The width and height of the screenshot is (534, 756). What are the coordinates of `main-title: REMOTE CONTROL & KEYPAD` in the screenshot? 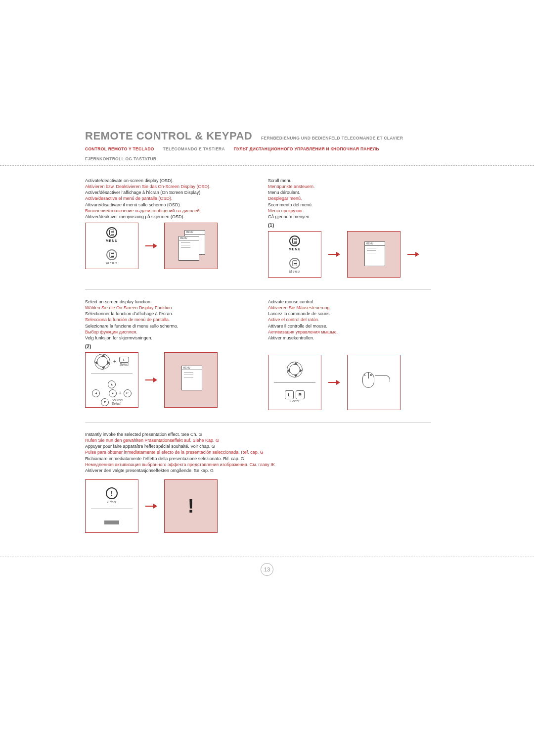 It's located at (169, 136).